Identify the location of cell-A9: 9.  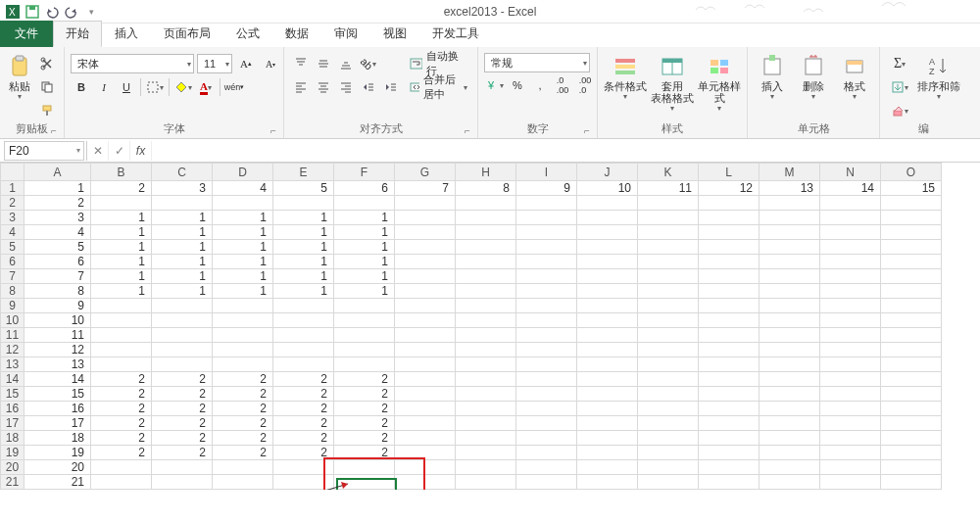
(58, 306).